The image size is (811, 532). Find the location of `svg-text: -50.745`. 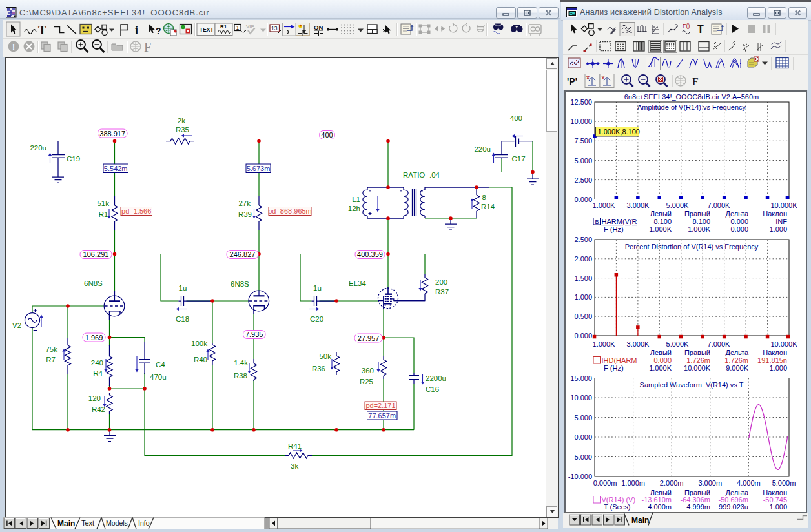

svg-text: -50.745 is located at coordinates (775, 500).